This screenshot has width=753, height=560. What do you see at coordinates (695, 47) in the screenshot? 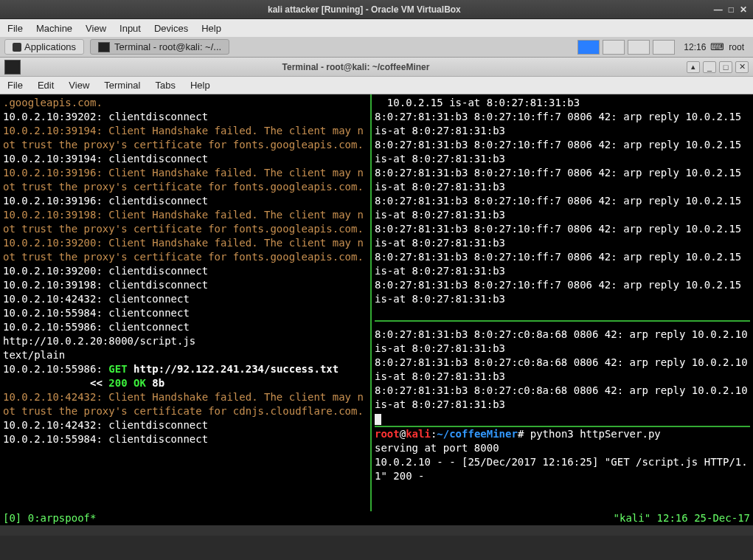
I see `panel-clock: 12:16` at bounding box center [695, 47].